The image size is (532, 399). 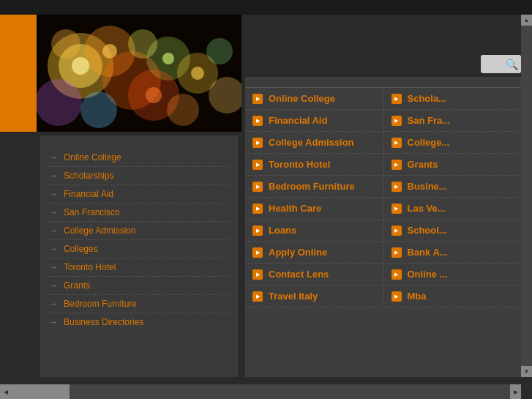 What do you see at coordinates (139, 176) in the screenshot?
I see `sidebar-item: → Scholarships` at bounding box center [139, 176].